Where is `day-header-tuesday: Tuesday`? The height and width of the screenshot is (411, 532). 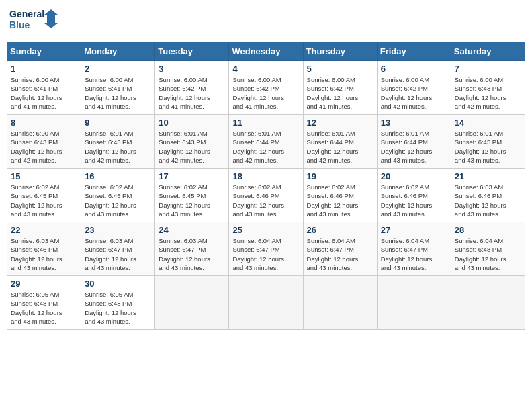
day-header-tuesday: Tuesday is located at coordinates (192, 52).